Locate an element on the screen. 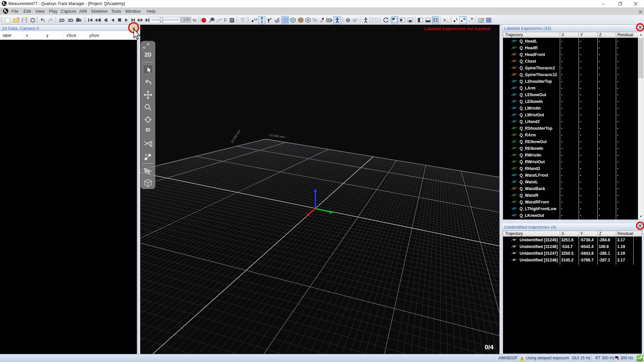 The height and width of the screenshot is (362, 644). svg-text: L2 is located at coordinates (256, 19).